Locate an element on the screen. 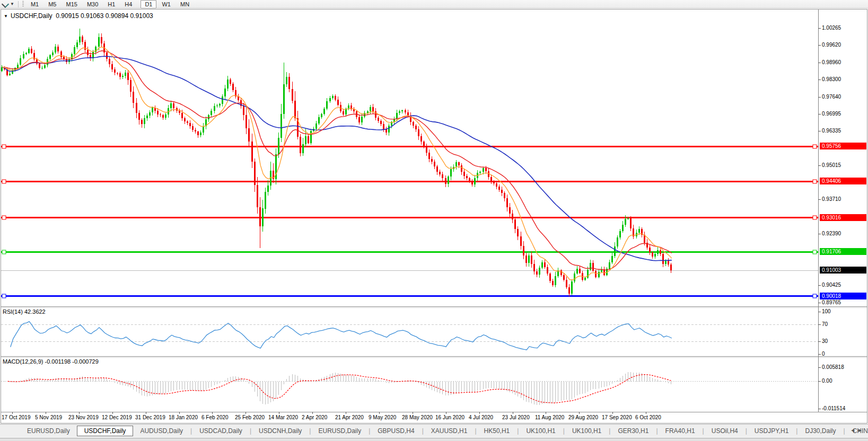 Image resolution: width=868 pixels, height=441 pixels. scroll-right-icon: ► is located at coordinates (861, 430).